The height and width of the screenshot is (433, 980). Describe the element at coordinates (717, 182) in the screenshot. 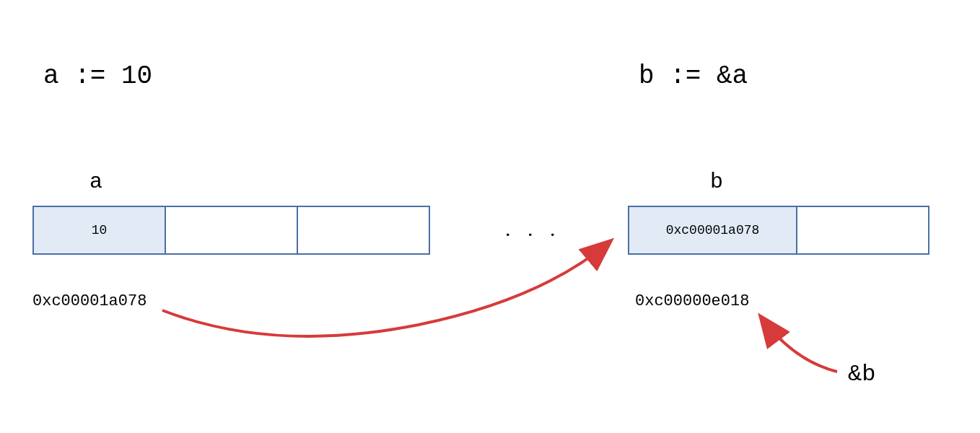

I see `var-label-b: b` at that location.